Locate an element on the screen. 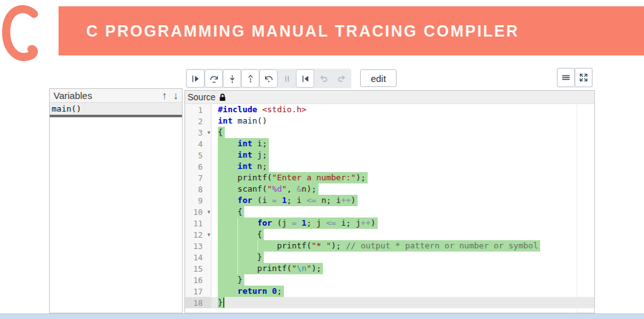  menu-button is located at coordinates (566, 78).